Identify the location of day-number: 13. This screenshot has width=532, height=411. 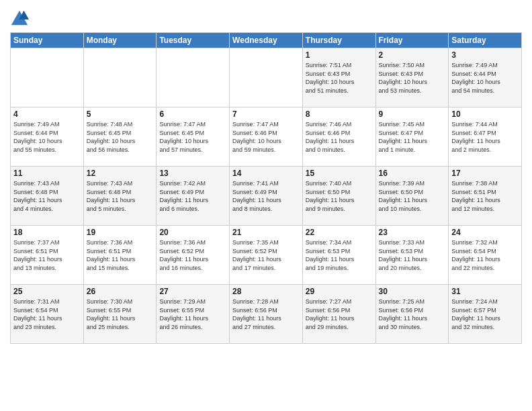
(193, 173).